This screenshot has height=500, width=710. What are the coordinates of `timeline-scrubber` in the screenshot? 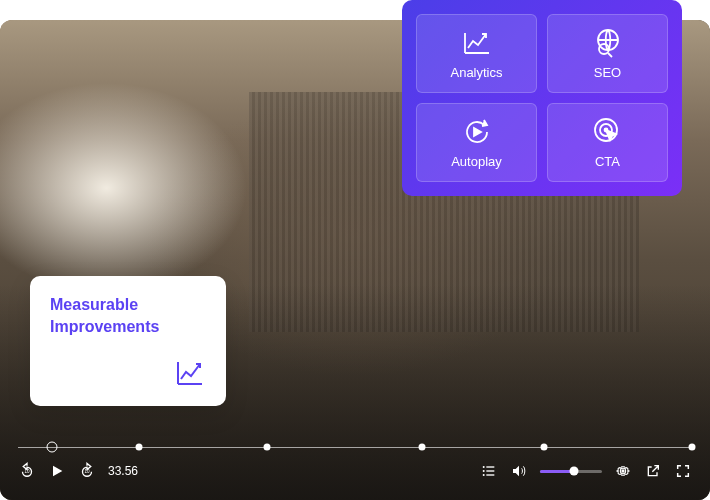 It's located at (355, 447).